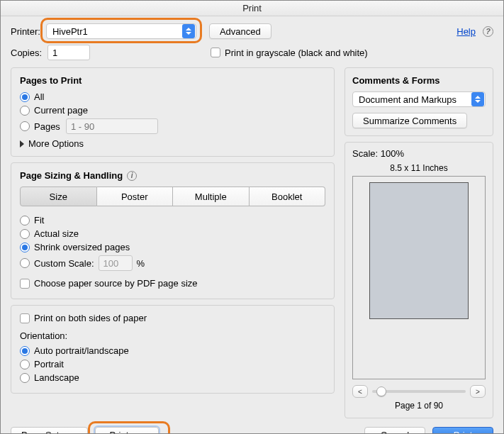 This screenshot has width=504, height=434. What do you see at coordinates (466, 31) in the screenshot?
I see `help-link: Help` at bounding box center [466, 31].